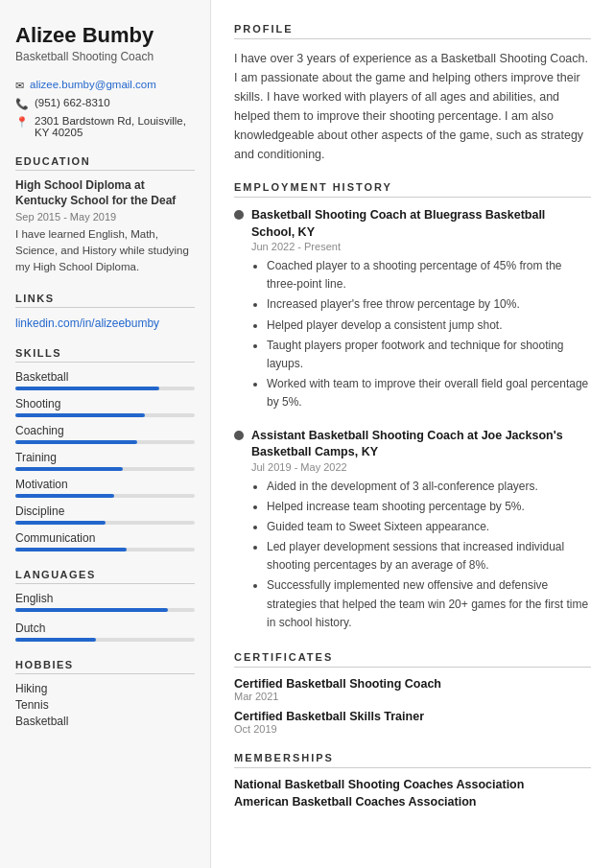 The width and height of the screenshot is (614, 868). Describe the element at coordinates (106, 431) in the screenshot. I see `skill-label: Coaching` at that location.